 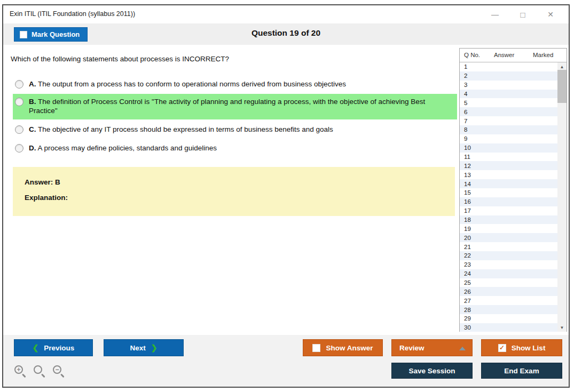 What do you see at coordinates (40, 372) in the screenshot?
I see `zoom-tools: + −` at bounding box center [40, 372].